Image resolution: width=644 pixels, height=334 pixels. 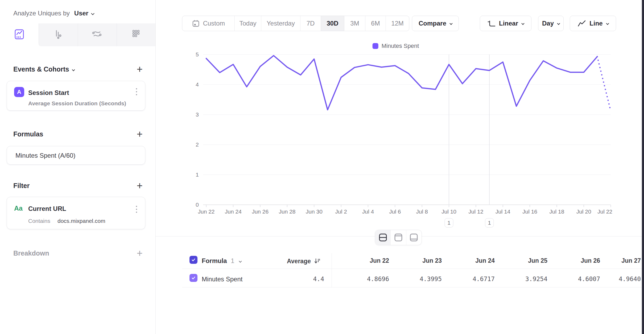 I want to click on tab-bar-chart, so click(x=58, y=35).